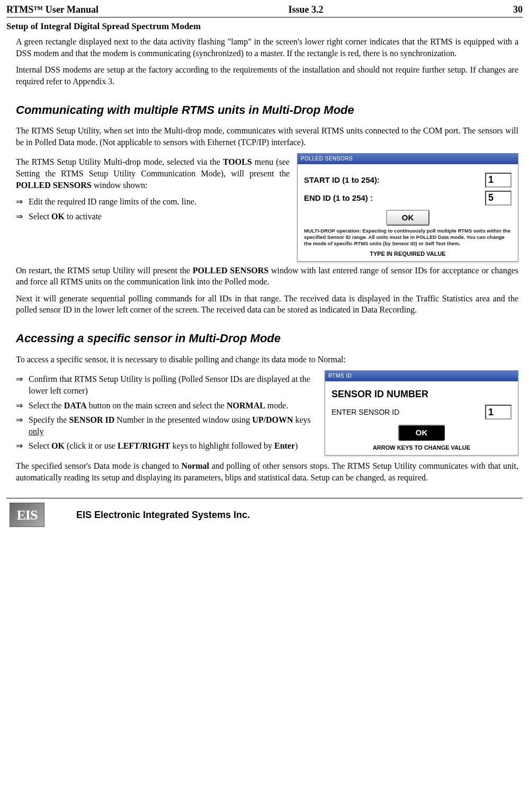 The image size is (529, 812). What do you see at coordinates (98, 466) in the screenshot?
I see `text-fragment: The specified sensor's Data mode is chan…` at bounding box center [98, 466].